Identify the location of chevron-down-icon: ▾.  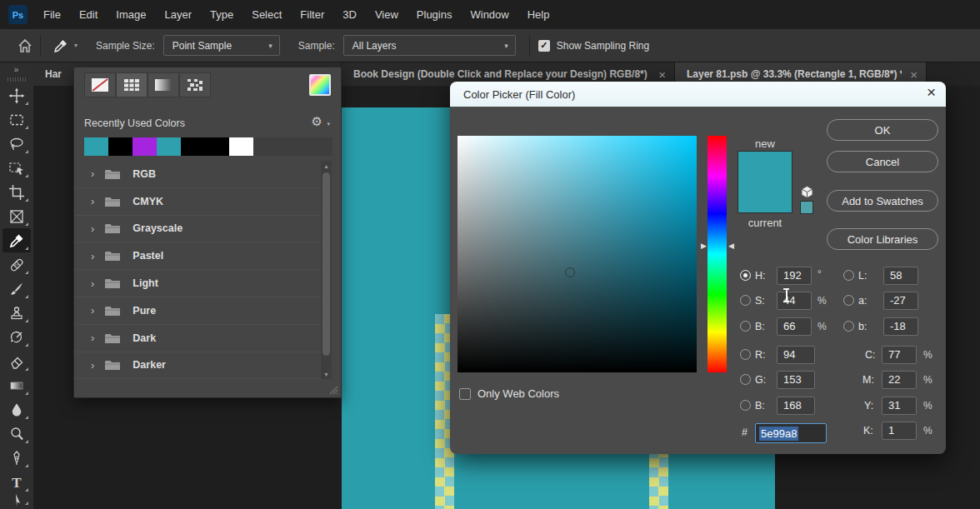
(76, 45).